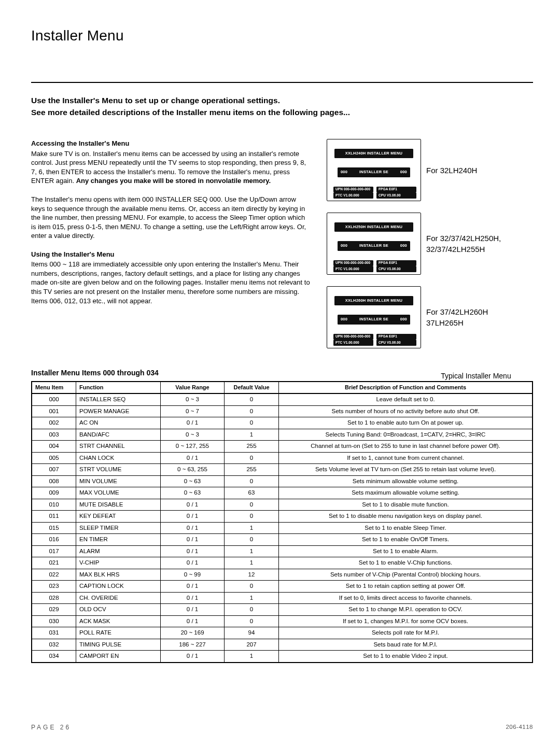 The height and width of the screenshot is (746, 560). Describe the element at coordinates (54, 423) in the screenshot. I see `cell-menu-item: 002` at that location.